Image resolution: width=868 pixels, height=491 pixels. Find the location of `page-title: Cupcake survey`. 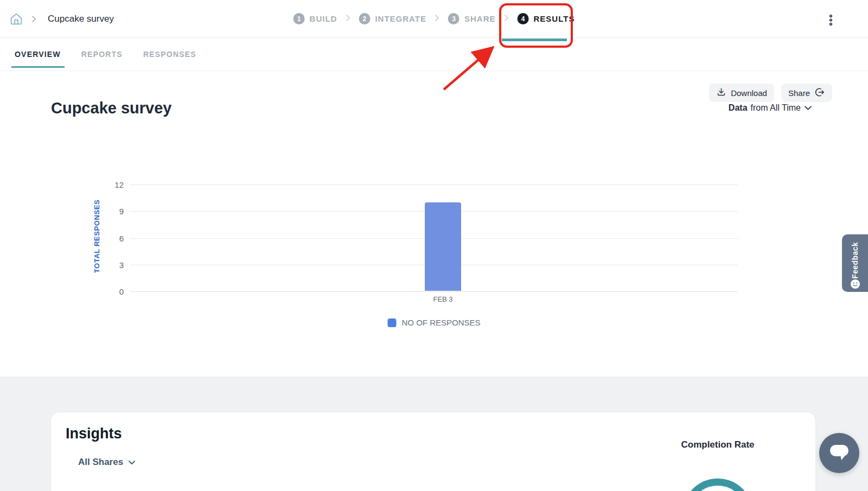

page-title: Cupcake survey is located at coordinates (111, 109).